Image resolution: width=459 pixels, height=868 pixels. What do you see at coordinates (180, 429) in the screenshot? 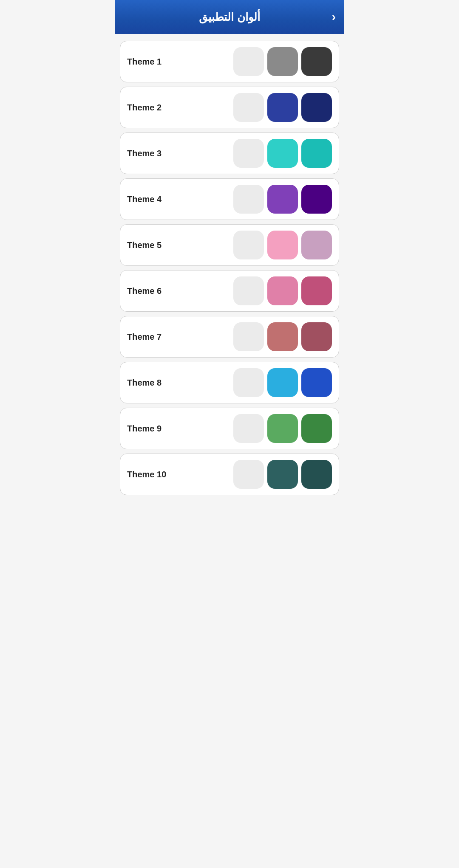
I see `theme-label-9: Theme 9` at bounding box center [180, 429].